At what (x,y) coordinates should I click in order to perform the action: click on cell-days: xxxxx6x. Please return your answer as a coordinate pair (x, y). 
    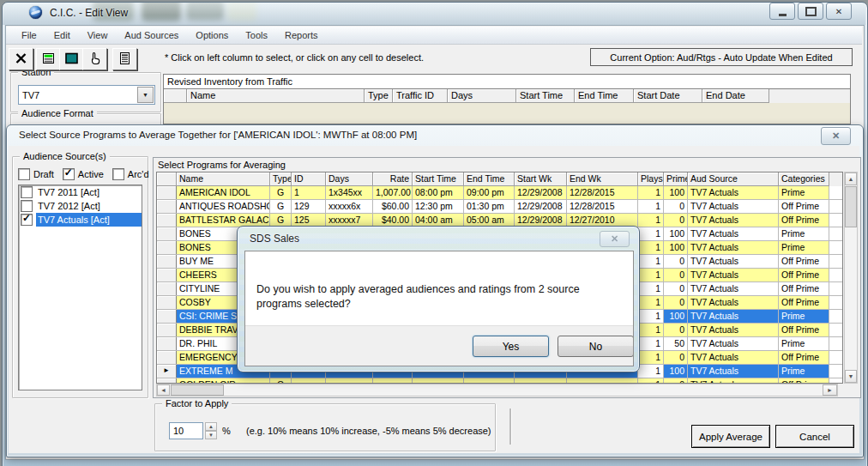
    Looking at the image, I should click on (350, 206).